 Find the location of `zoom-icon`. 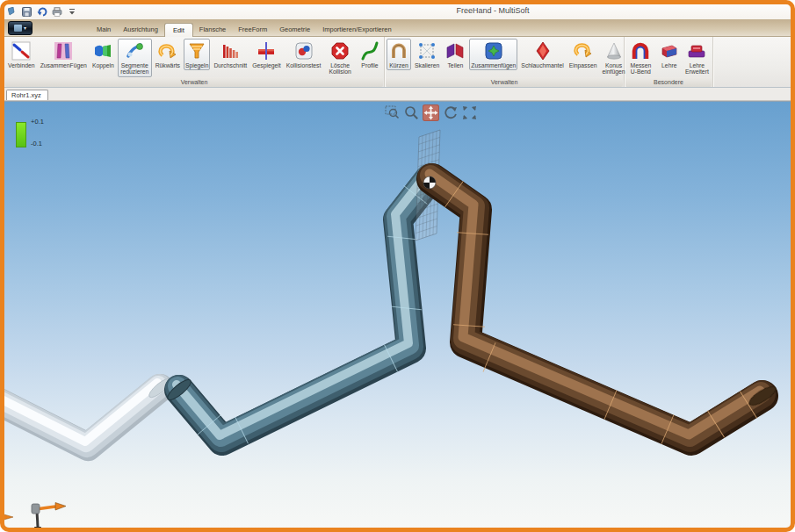

zoom-icon is located at coordinates (411, 112).